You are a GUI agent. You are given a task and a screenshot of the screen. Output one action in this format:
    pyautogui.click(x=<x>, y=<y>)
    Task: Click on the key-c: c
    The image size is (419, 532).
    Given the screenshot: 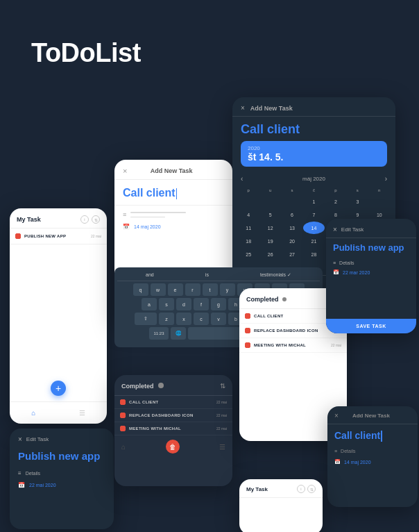 What is the action you would take?
    pyautogui.click(x=201, y=319)
    